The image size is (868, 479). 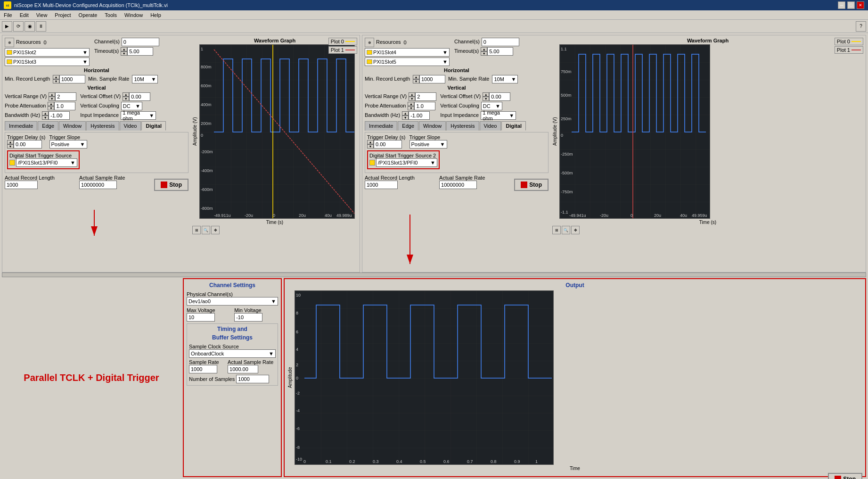 What do you see at coordinates (206, 230) in the screenshot?
I see `left-graph-zoom-button: 🔍` at bounding box center [206, 230].